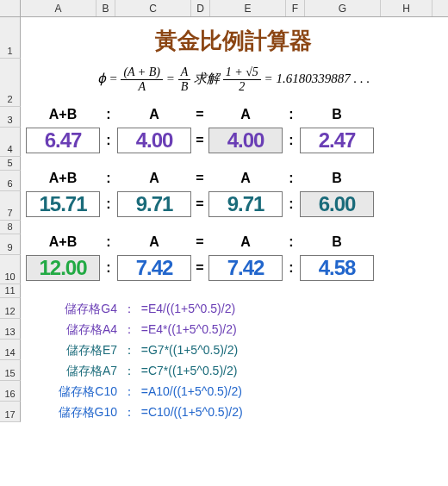  What do you see at coordinates (246, 204) in the screenshot?
I see `cell-a2-1: 9.71` at bounding box center [246, 204].